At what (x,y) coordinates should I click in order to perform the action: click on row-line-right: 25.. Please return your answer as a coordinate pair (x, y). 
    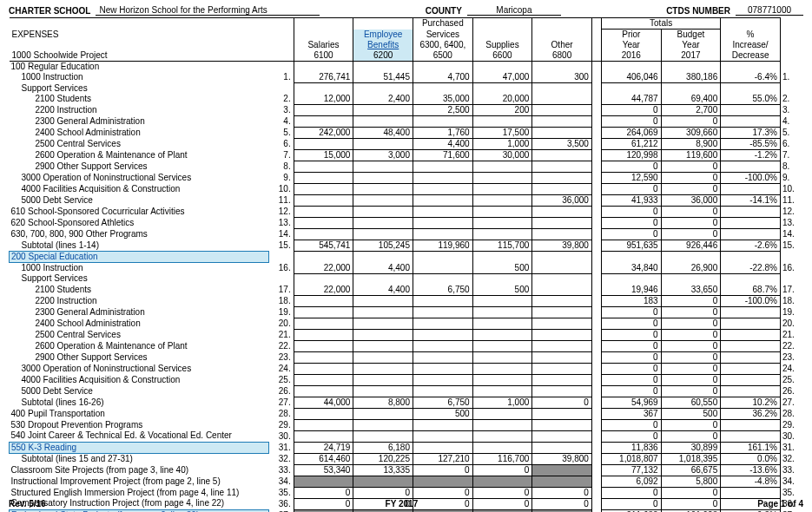
    Looking at the image, I should click on (792, 380).